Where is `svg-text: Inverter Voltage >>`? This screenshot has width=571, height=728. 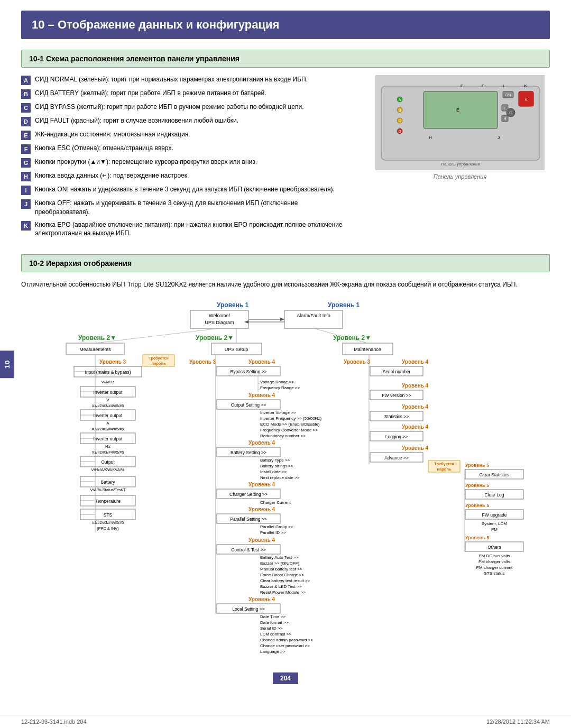 svg-text: Inverter Voltage >> is located at coordinates (278, 412).